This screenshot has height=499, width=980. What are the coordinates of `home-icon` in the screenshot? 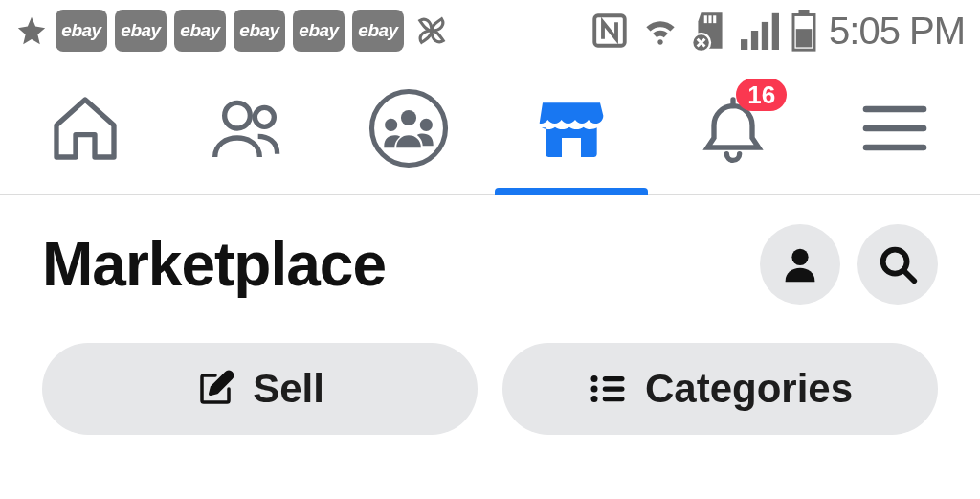 It's located at (85, 128).